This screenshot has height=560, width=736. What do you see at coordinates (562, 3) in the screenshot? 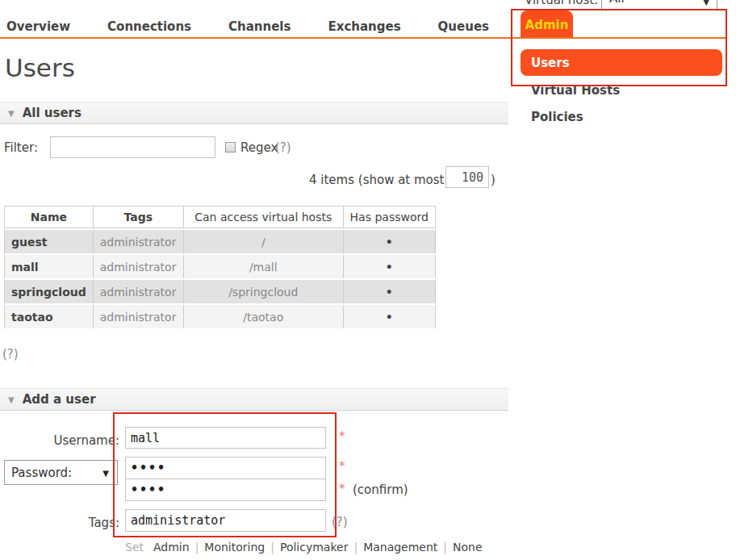
I see `virtual-host-label: Virtual host:` at bounding box center [562, 3].